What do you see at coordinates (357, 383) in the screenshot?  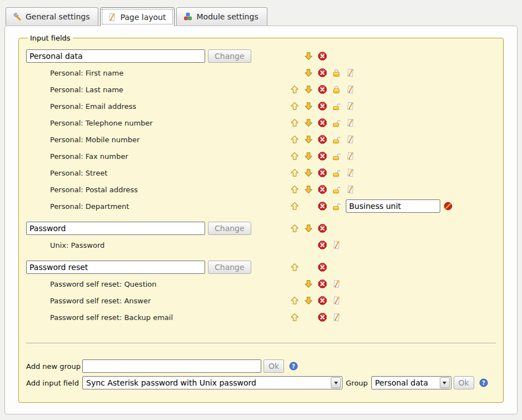 I see `group-select-label: Group` at bounding box center [357, 383].